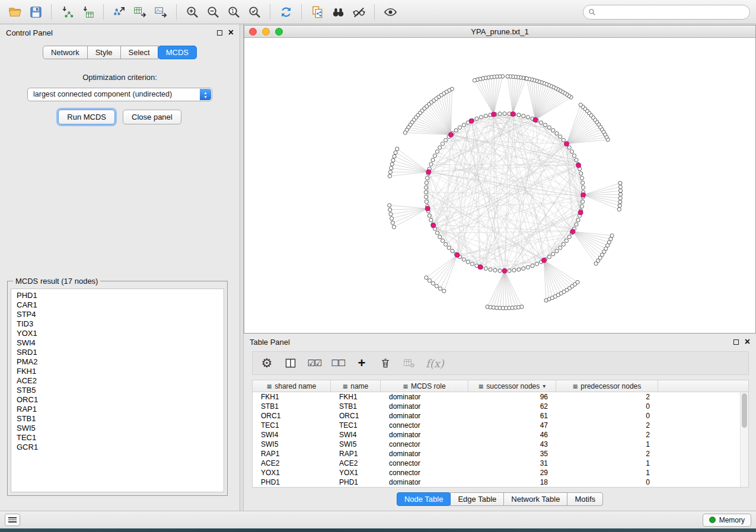  What do you see at coordinates (120, 400) in the screenshot?
I see `result-node: ORC1` at bounding box center [120, 400].